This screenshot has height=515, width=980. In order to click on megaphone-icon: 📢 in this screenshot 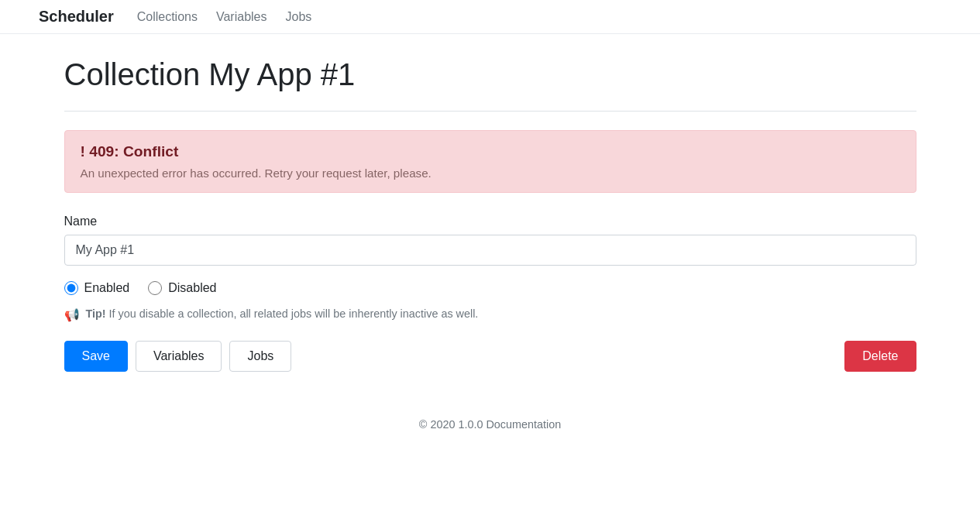, I will do `click(72, 314)`.